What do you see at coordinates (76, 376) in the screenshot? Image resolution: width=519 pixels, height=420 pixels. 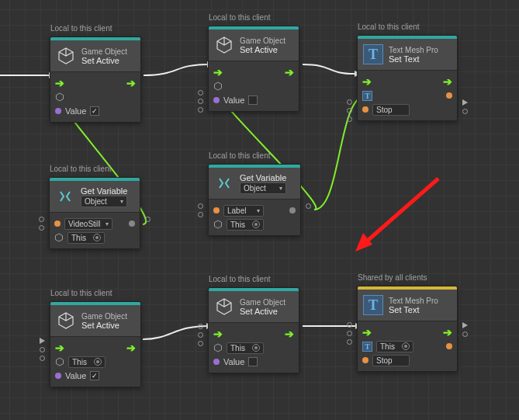 I see `value-label: Value` at bounding box center [76, 376].